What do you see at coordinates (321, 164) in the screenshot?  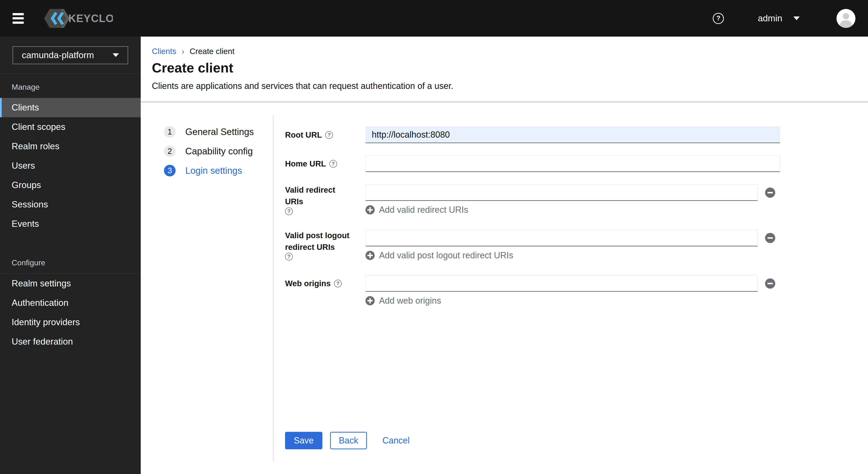 I see `field-label: Home URL ?` at bounding box center [321, 164].